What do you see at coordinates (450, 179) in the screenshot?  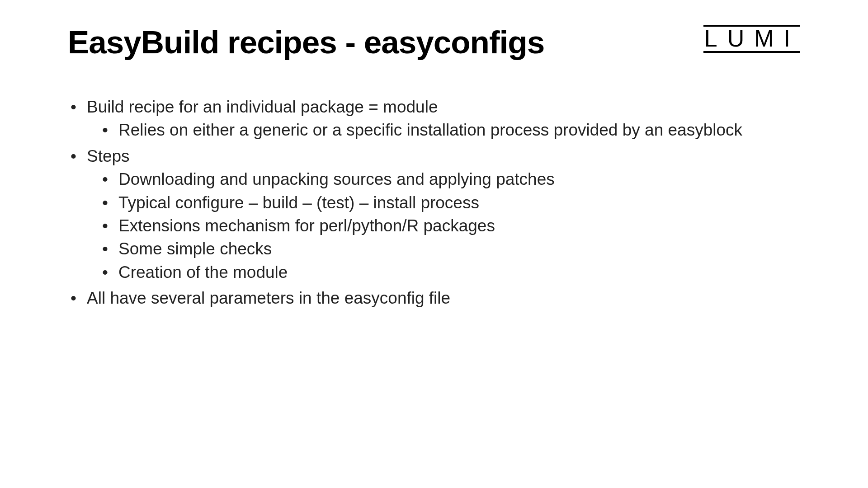 I see `sub-bullet-item: Downloading and unpacking sources and ap…` at bounding box center [450, 179].